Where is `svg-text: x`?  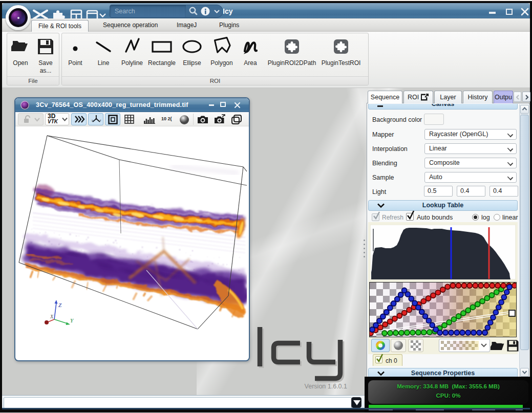
svg-text: x is located at coordinates (96, 116).